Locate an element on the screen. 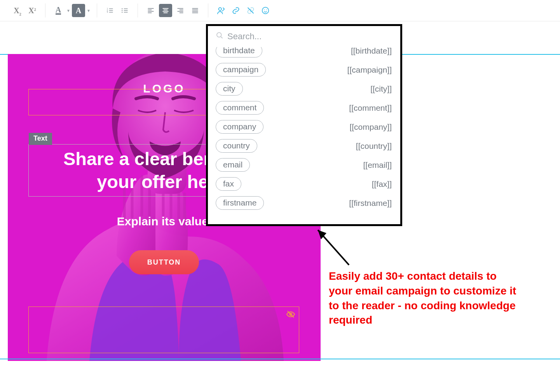  ordered-list-button: 123 is located at coordinates (110, 10).